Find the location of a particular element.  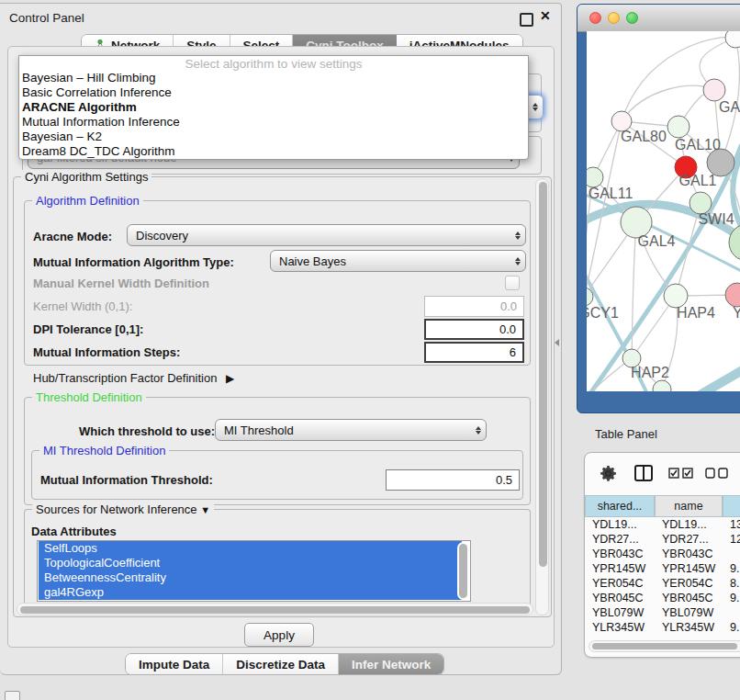

list-scrollbar-thumb is located at coordinates (463, 571).